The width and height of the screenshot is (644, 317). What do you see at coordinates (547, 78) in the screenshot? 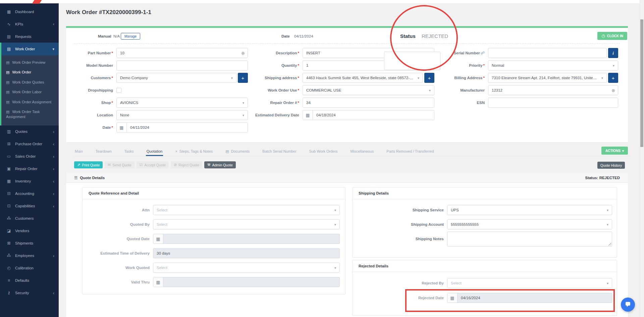
I see `field-input: ▦ 7310 Eleanore Stream Apt. 214, Feilfor…` at bounding box center [547, 78].